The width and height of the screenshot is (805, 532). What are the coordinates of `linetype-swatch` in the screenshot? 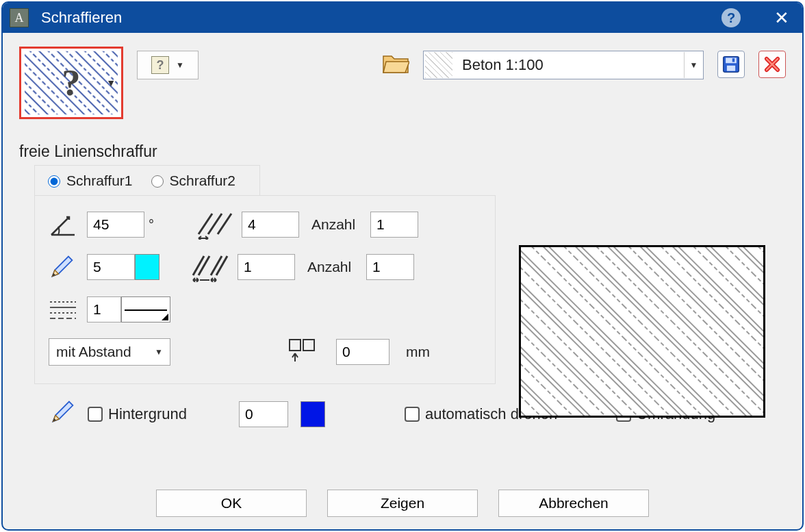 It's located at (146, 309).